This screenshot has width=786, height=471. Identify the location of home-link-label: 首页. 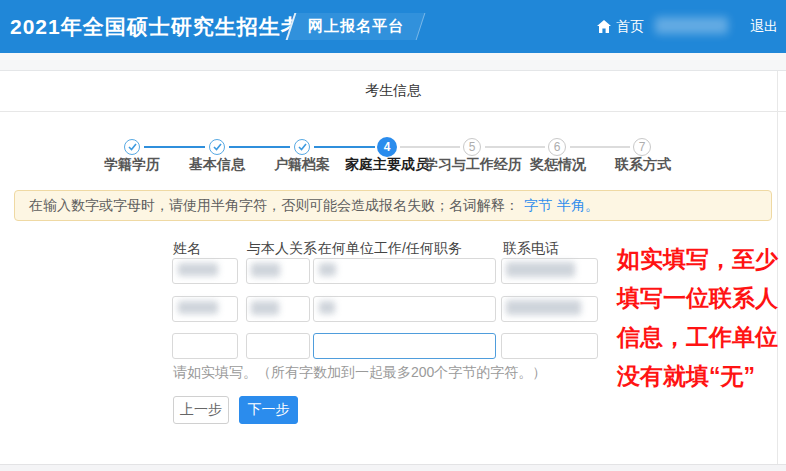
(630, 27).